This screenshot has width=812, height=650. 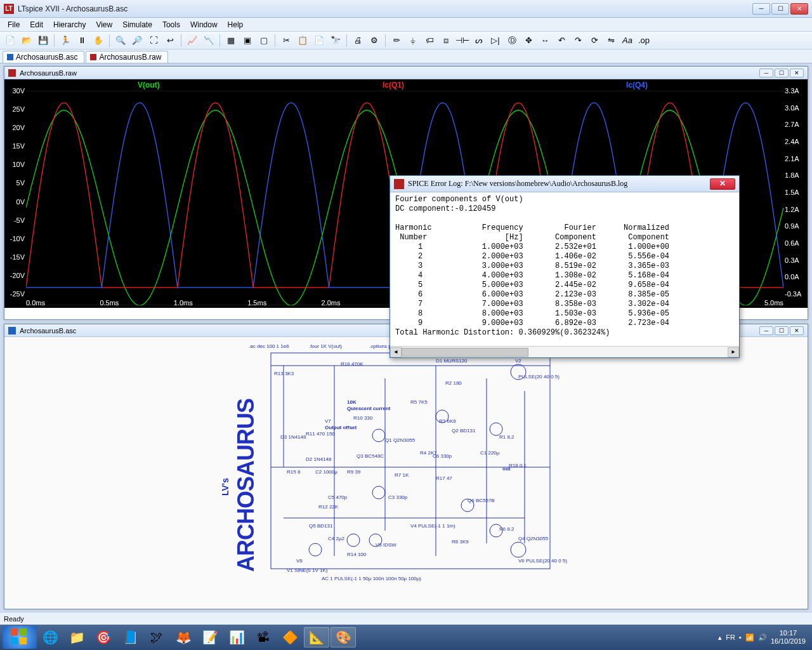 What do you see at coordinates (264, 41) in the screenshot?
I see `close-all-icon: ▢` at bounding box center [264, 41].